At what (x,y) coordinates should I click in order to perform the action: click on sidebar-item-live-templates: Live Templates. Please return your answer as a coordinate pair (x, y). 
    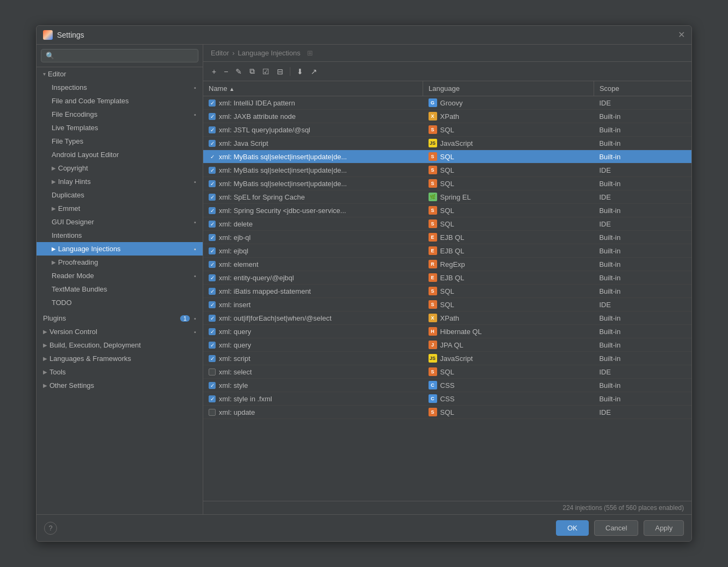
    Looking at the image, I should click on (119, 128).